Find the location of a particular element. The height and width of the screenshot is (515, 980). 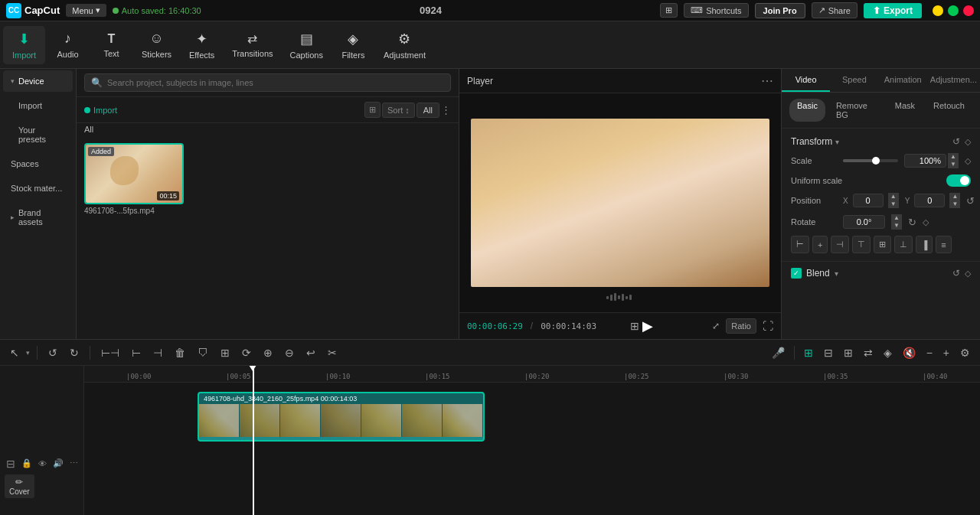

align-distribute-button: ≡ is located at coordinates (943, 245).